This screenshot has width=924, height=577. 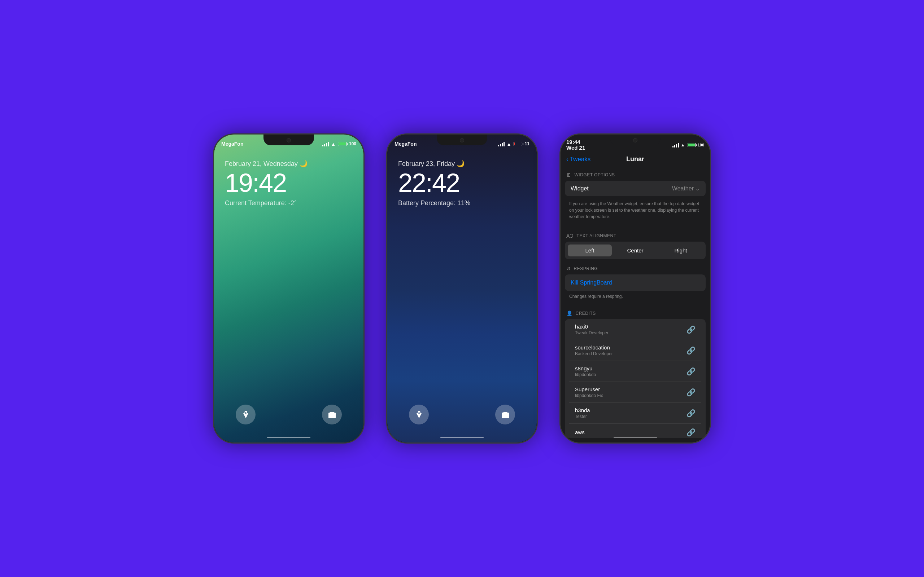 I want to click on chevron-down-icon: ⌄, so click(x=698, y=189).